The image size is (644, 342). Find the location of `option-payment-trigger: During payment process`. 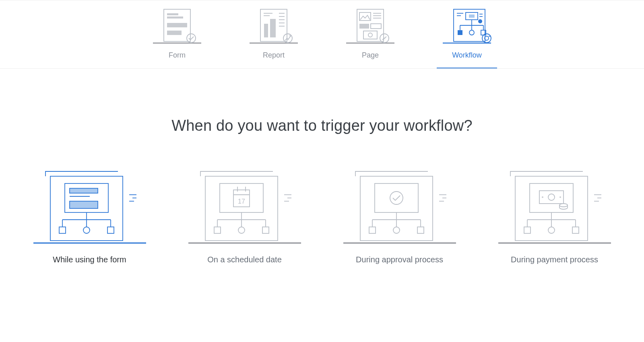

option-payment-trigger: During payment process is located at coordinates (555, 216).